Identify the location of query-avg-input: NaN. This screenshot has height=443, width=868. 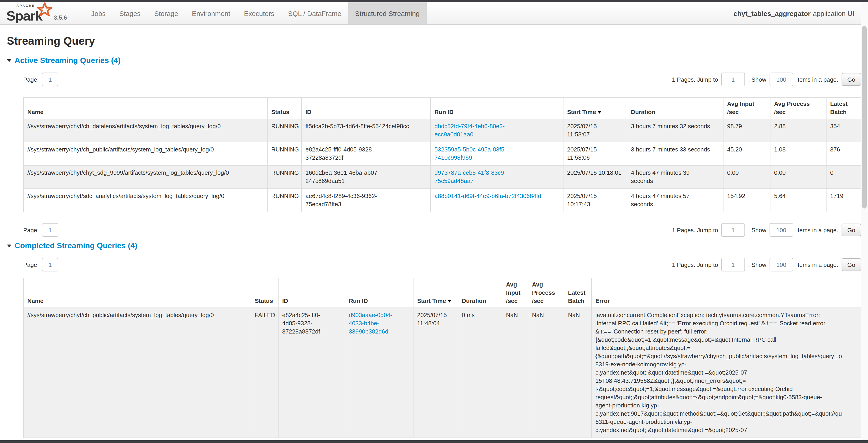
(515, 373).